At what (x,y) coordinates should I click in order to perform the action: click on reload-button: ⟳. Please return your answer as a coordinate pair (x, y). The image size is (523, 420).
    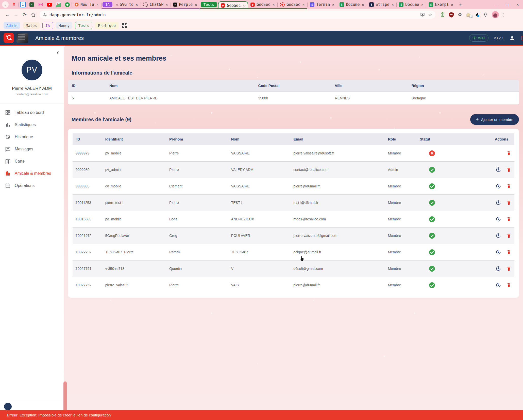
    Looking at the image, I should click on (25, 15).